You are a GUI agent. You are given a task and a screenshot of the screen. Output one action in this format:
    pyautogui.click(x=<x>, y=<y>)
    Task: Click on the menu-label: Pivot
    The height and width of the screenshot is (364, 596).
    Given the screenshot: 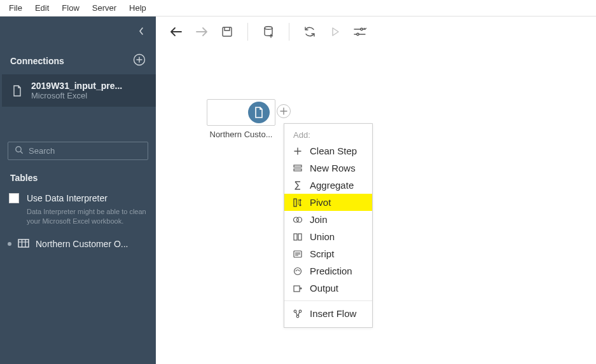 What is the action you would take?
    pyautogui.click(x=321, y=202)
    